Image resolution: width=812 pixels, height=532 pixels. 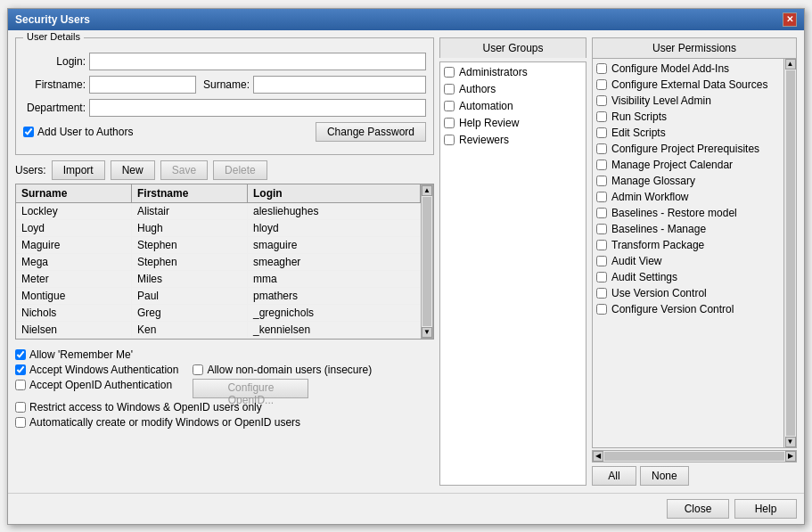 I want to click on table-row: Nichols Greg _gregnichols, so click(x=218, y=314).